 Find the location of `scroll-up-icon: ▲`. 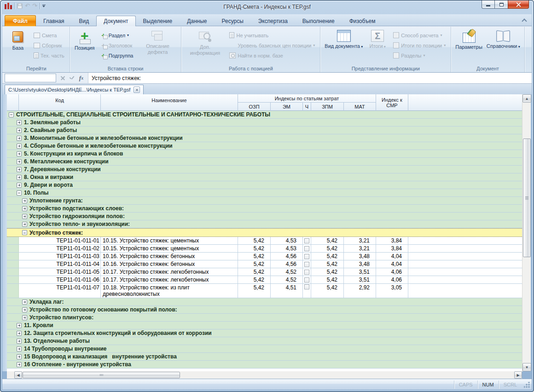

scroll-up-icon: ▲ is located at coordinates (527, 98).